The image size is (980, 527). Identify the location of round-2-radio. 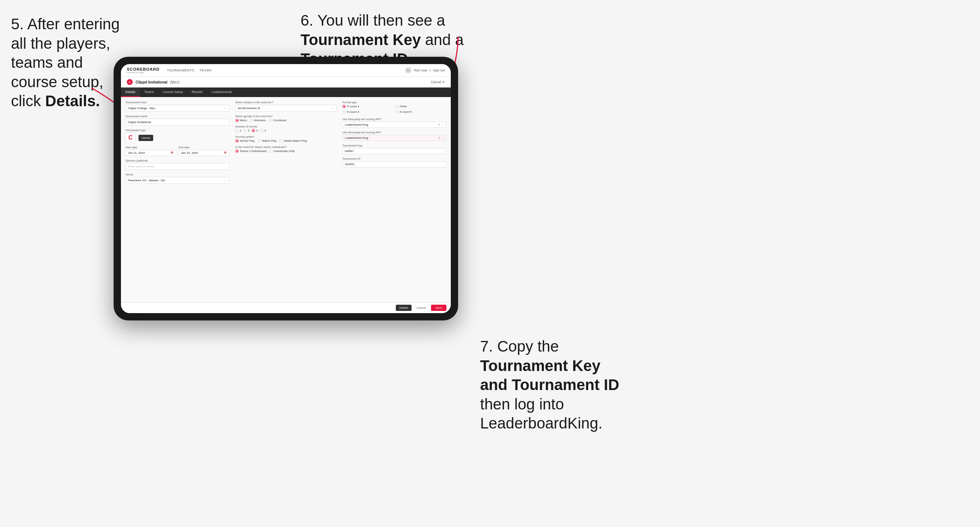
(245, 131).